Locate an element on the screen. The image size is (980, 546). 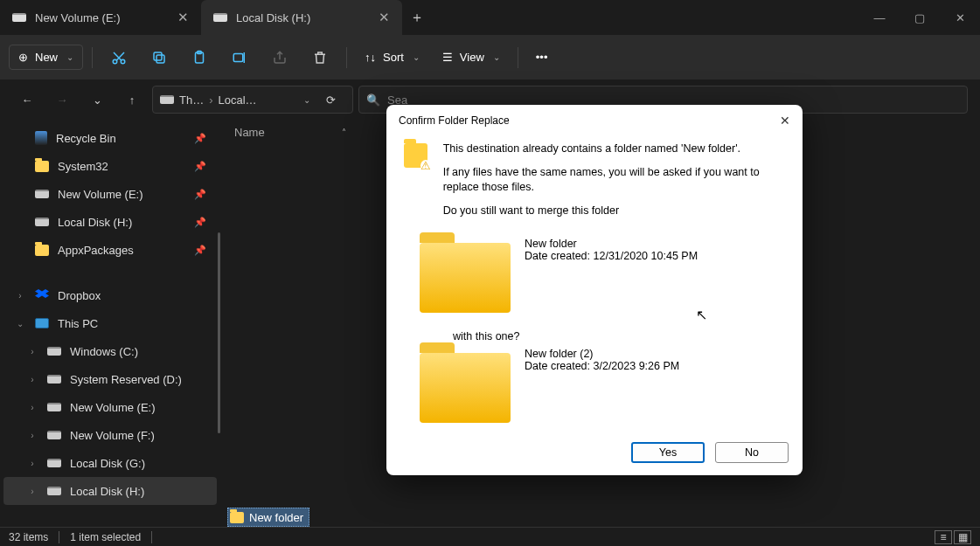
titlebar: New Volume (E:) ✕ Local Disk (H:) ✕ ＋ — … is located at coordinates (490, 17).